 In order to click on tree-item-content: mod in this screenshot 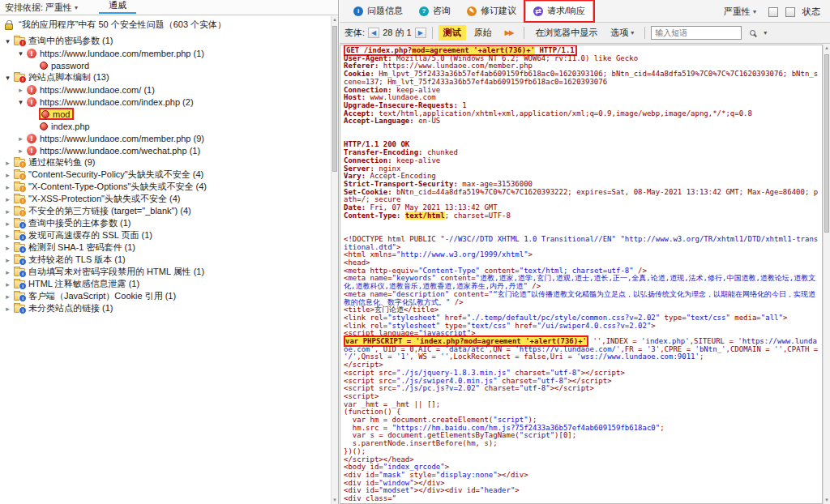, I will do `click(57, 113)`.